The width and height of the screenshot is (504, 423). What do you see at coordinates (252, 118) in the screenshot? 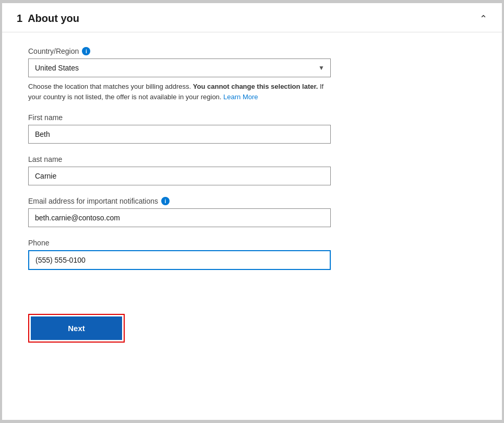
I see `first-name-label: First name` at bounding box center [252, 118].